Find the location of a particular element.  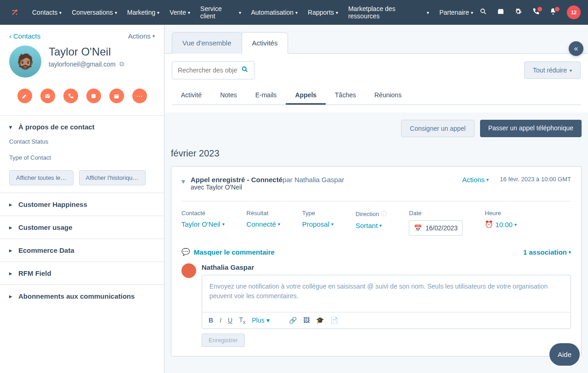

contacted-label: Contacté is located at coordinates (203, 213).